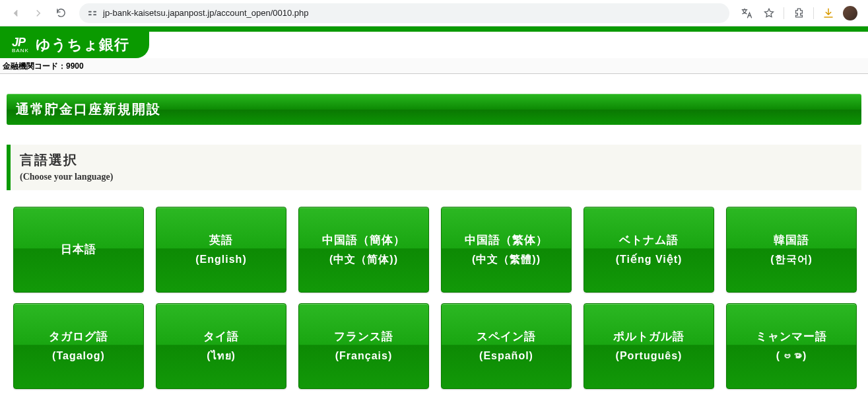 The width and height of the screenshot is (868, 393). What do you see at coordinates (506, 250) in the screenshot?
I see `language-button-chinese-traditional: 中国語（繁体） (中文（繁體))` at bounding box center [506, 250].